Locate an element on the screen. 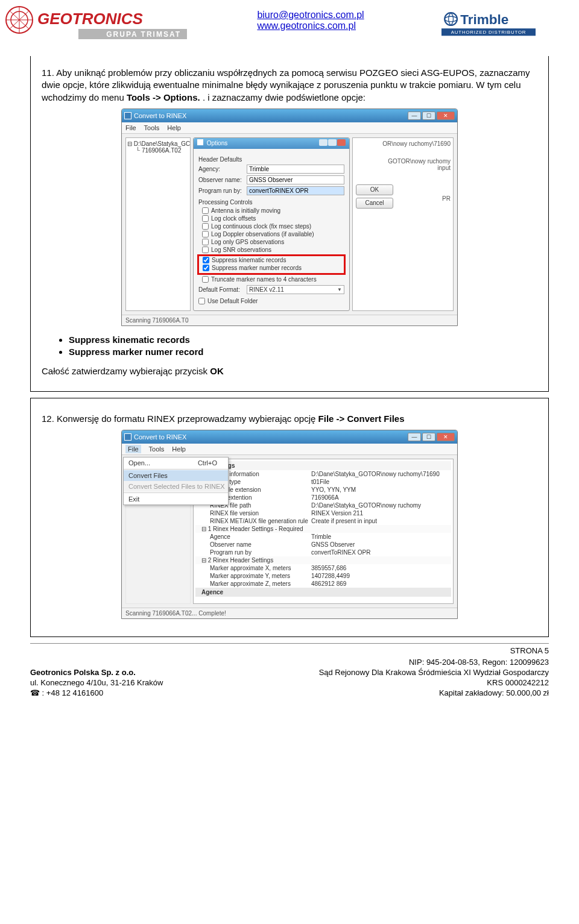  para-11-closing: Całość zatwierdzamy wybierając przycisk … is located at coordinates (290, 371).